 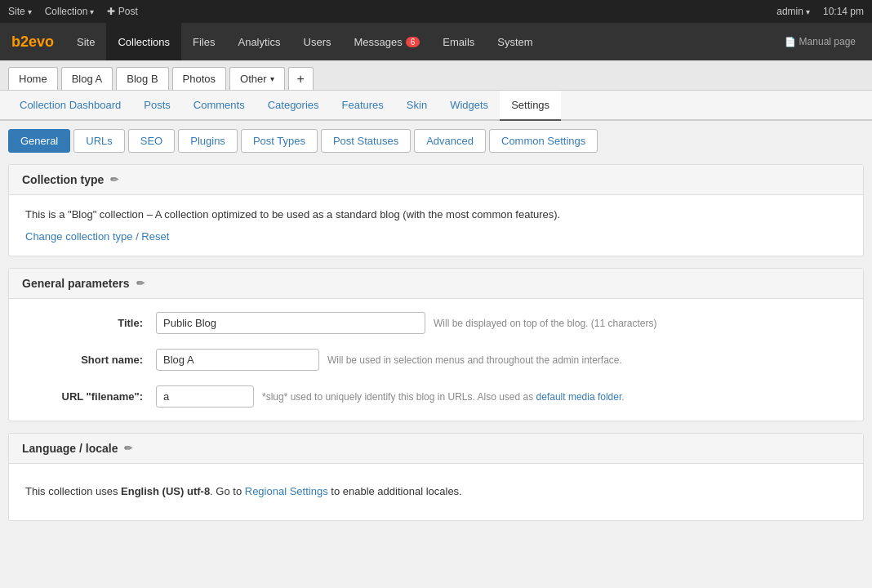 I want to click on default-media-folder-link: default media folder, so click(x=580, y=397).